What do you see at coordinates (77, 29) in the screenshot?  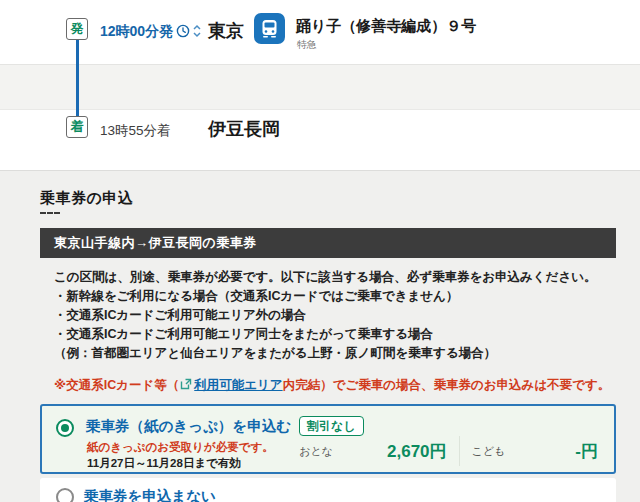 I see `departure-badge: 発` at bounding box center [77, 29].